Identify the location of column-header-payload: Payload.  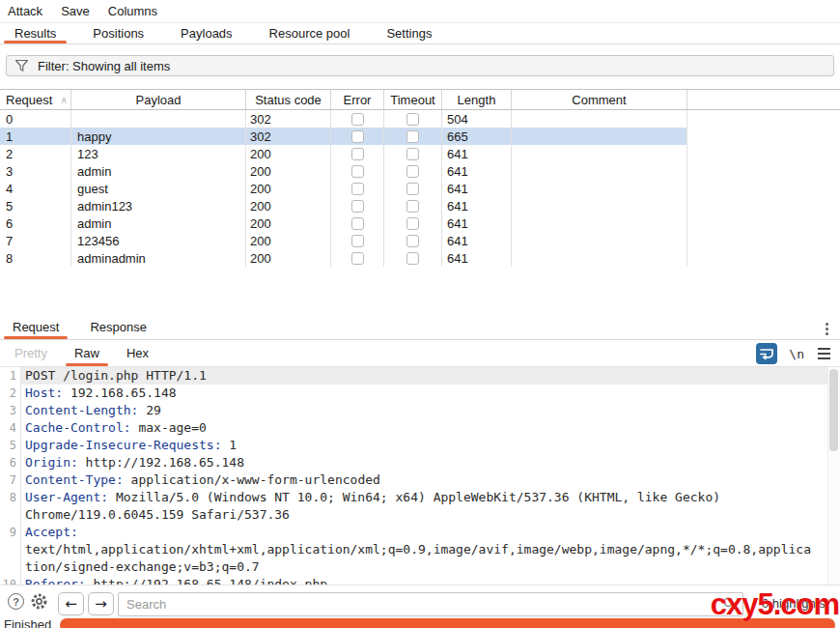
(158, 100).